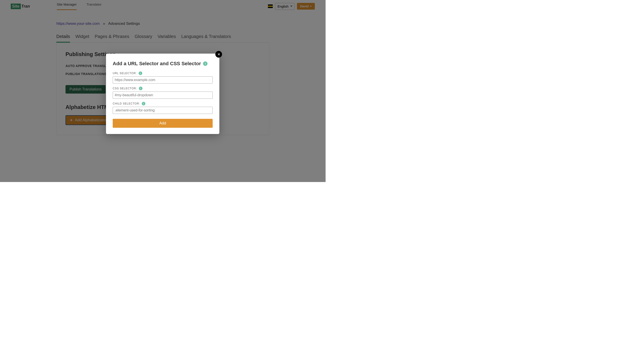 The image size is (644, 360). What do you see at coordinates (163, 73) in the screenshot?
I see `url-selector-label: URL SELECTOR: i` at bounding box center [163, 73].